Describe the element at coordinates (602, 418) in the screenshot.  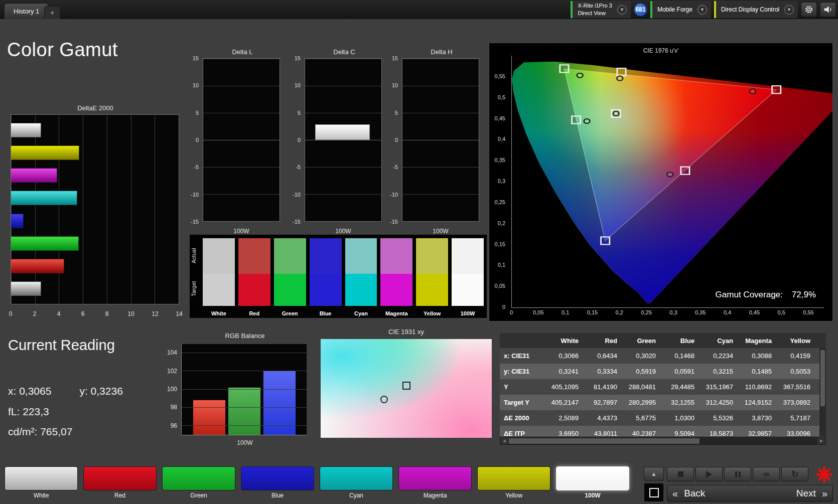
I see `table-cell: 4,4373` at that location.